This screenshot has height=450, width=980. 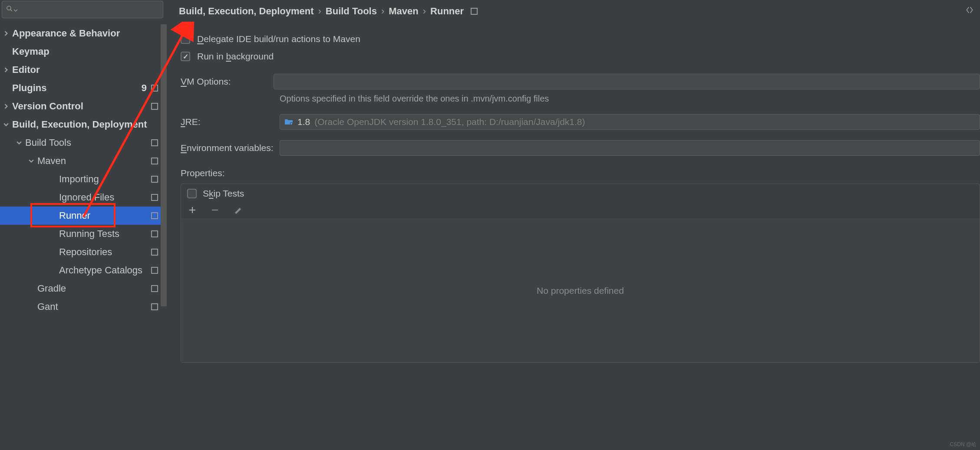 What do you see at coordinates (963, 444) in the screenshot?
I see `watermark: CSDN @哈` at bounding box center [963, 444].